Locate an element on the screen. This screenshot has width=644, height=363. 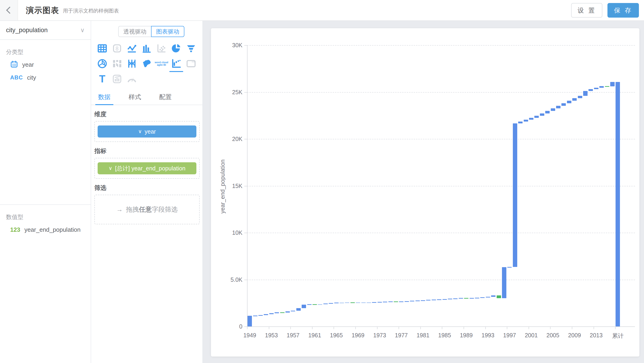
dimension-pill-year: ∨ year is located at coordinates (147, 132).